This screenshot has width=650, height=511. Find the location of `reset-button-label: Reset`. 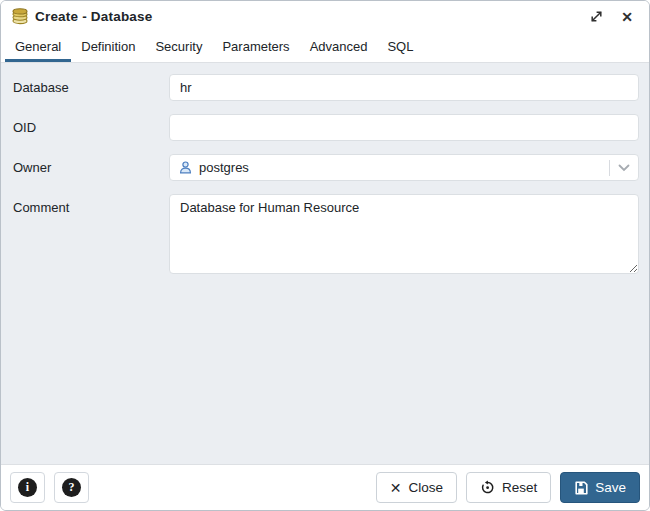

reset-button-label: Reset is located at coordinates (520, 488).